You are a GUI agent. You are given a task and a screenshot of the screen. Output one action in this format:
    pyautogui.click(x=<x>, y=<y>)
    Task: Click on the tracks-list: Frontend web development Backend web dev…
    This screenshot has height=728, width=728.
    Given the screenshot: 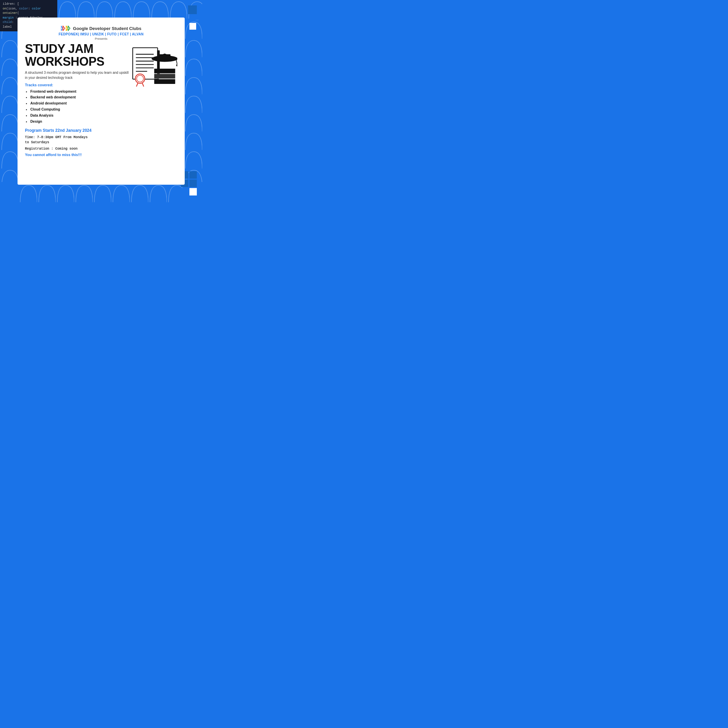 What is the action you would take?
    pyautogui.click(x=78, y=107)
    